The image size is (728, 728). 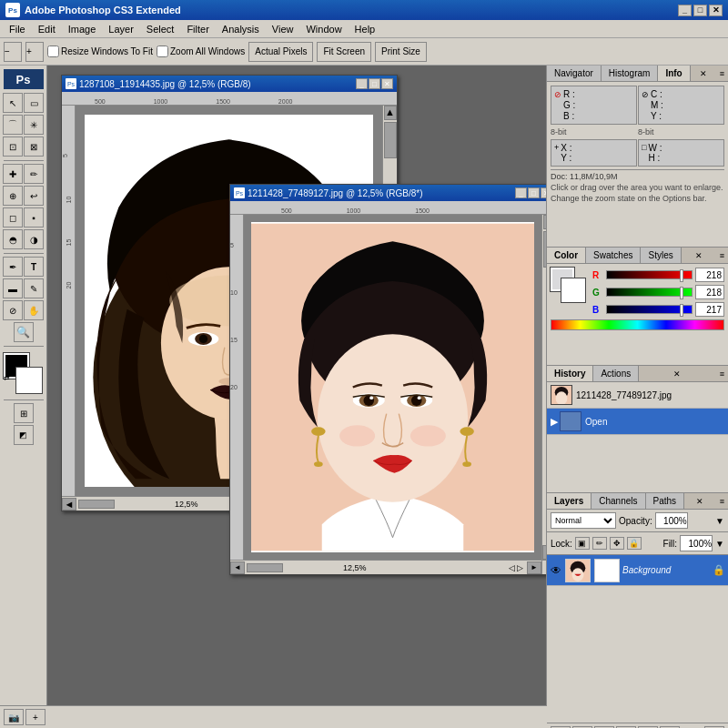 I want to click on menu-window: Window, so click(x=324, y=29).